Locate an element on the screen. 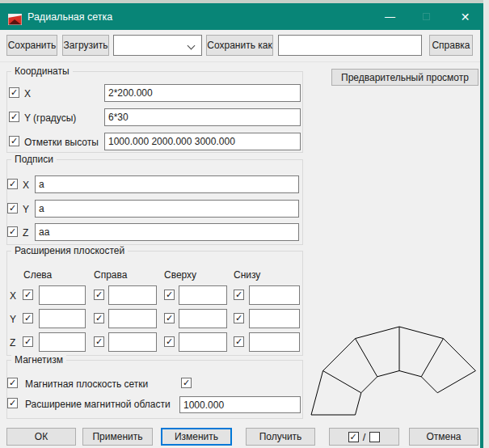 The width and height of the screenshot is (489, 448). save-as-button: Сохранить как is located at coordinates (239, 45).